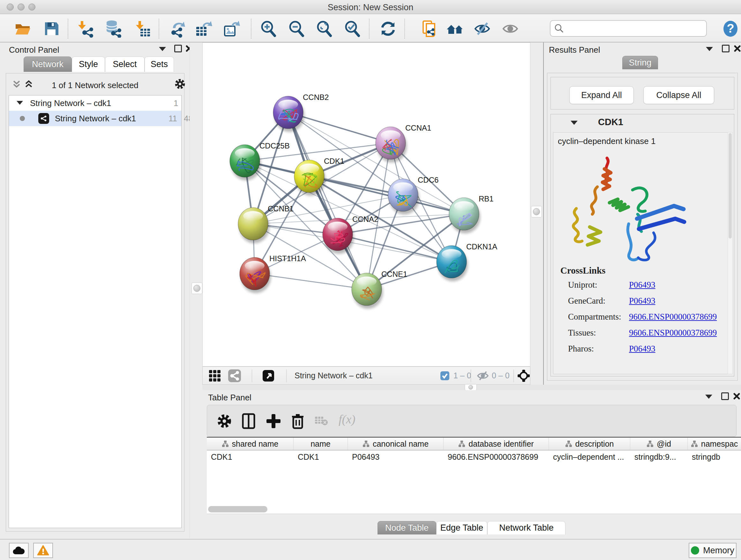 Image resolution: width=741 pixels, height=560 pixels. I want to click on svg-text: CCNA1, so click(418, 128).